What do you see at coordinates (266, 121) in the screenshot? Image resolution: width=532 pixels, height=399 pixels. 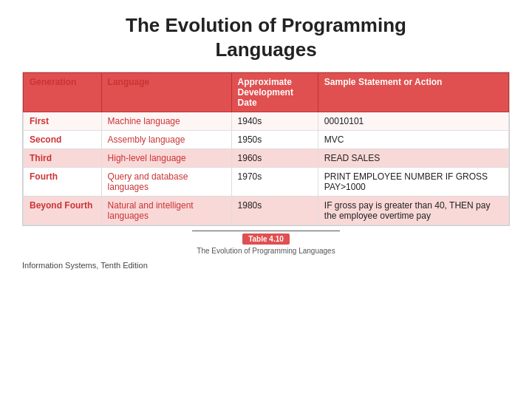 I see `table-row: FirstMachine language1940s00010101` at bounding box center [266, 121].